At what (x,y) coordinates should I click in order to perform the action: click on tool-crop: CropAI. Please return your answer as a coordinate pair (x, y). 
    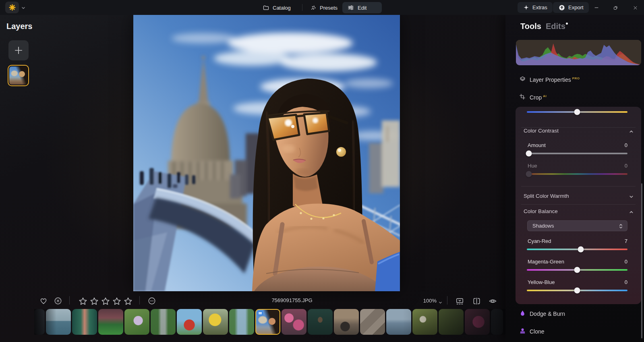
    Looking at the image, I should click on (575, 98).